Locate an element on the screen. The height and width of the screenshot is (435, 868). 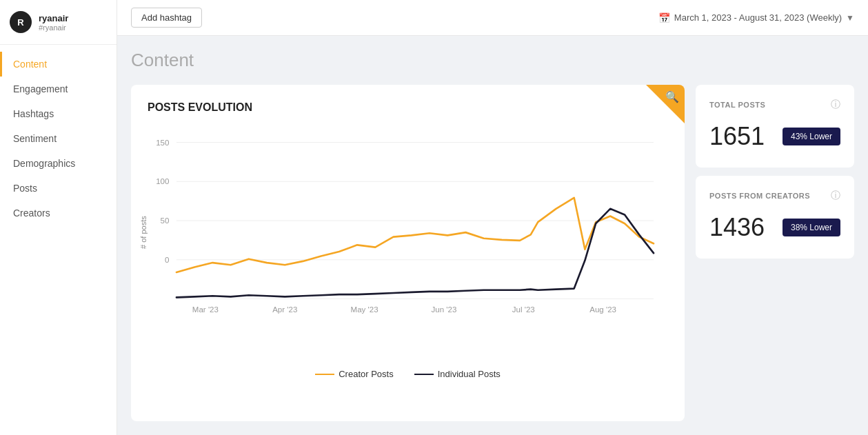
posts-from-creators-value: 1436 is located at coordinates (737, 227).